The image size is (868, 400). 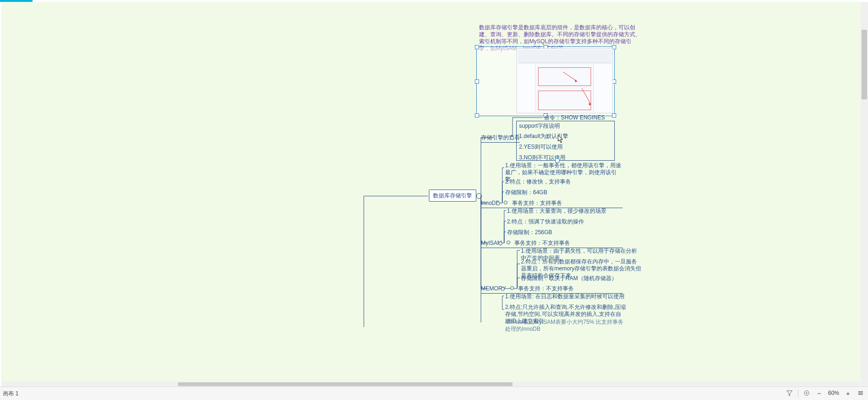 What do you see at coordinates (807, 393) in the screenshot?
I see `target-icon` at bounding box center [807, 393].